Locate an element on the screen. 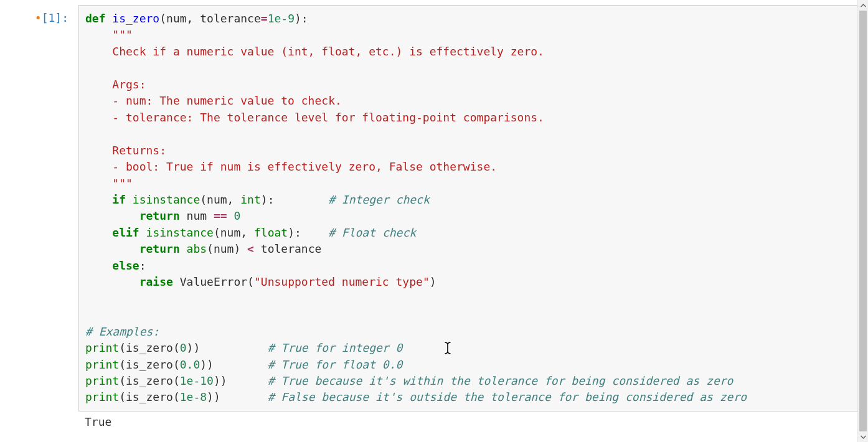 This screenshot has width=868, height=442. vertical-scrollbar is located at coordinates (863, 221).